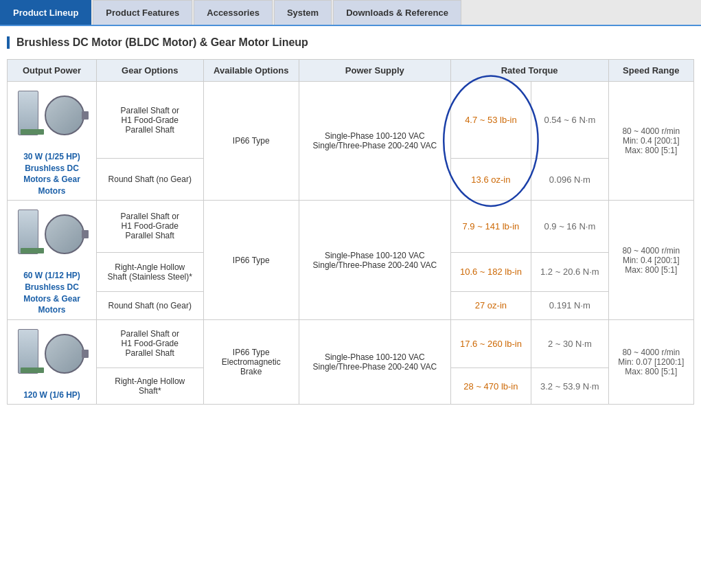 The width and height of the screenshot is (701, 588). Describe the element at coordinates (251, 71) in the screenshot. I see `col-header-available-options: Available Options` at that location.